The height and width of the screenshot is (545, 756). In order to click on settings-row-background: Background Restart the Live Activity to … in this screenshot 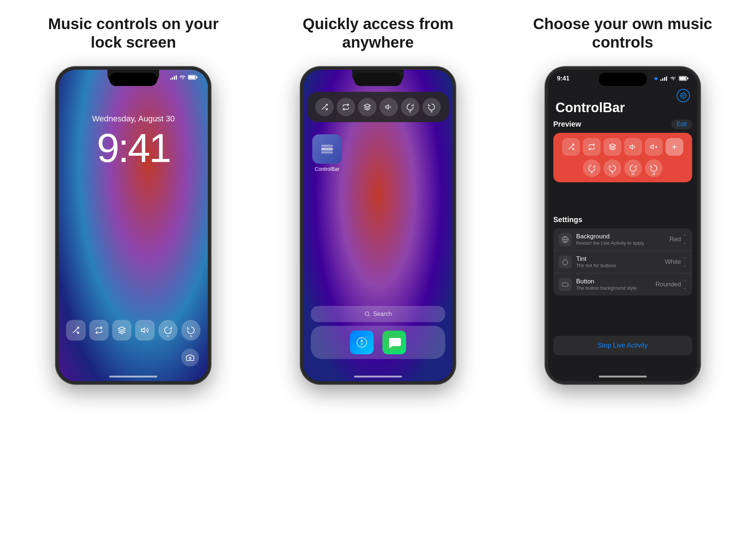, I will do `click(623, 240)`.